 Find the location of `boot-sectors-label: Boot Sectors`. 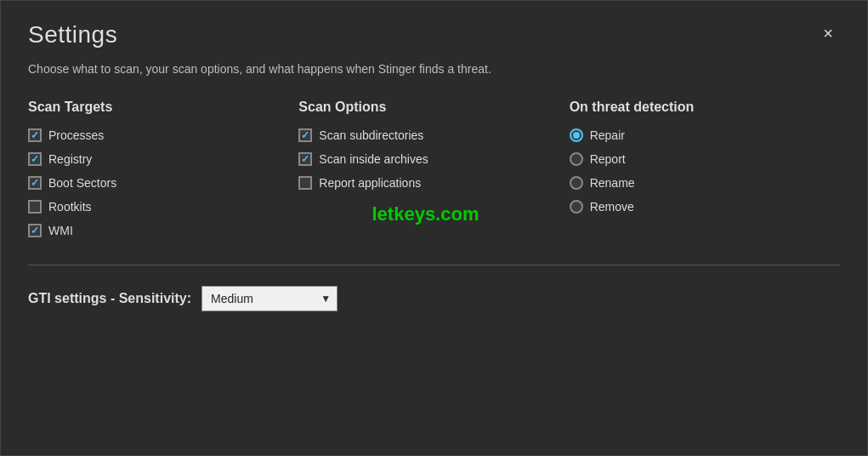

boot-sectors-label: Boot Sectors is located at coordinates (82, 183).